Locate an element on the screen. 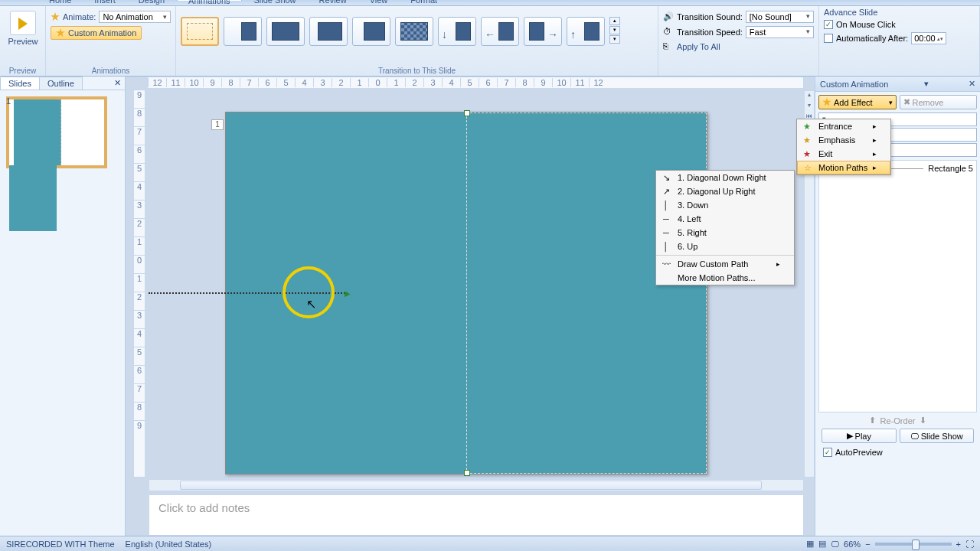 The image size is (980, 551). horizontal-scrollbar is located at coordinates (476, 485).